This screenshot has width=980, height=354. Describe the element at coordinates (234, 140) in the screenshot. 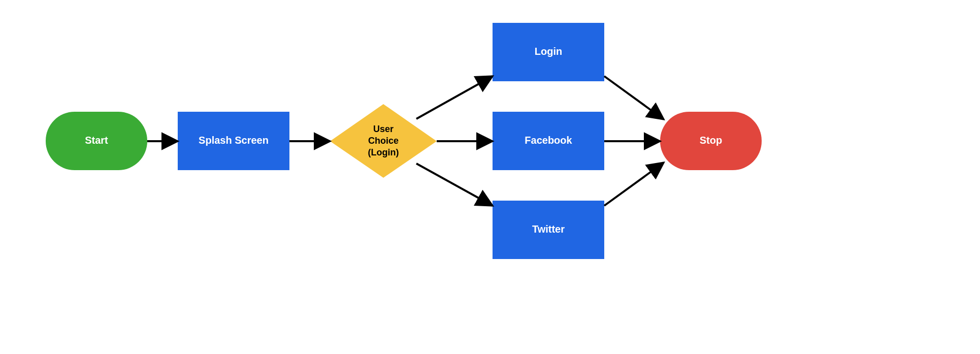

I see `splash-label: Splash Screen` at that location.